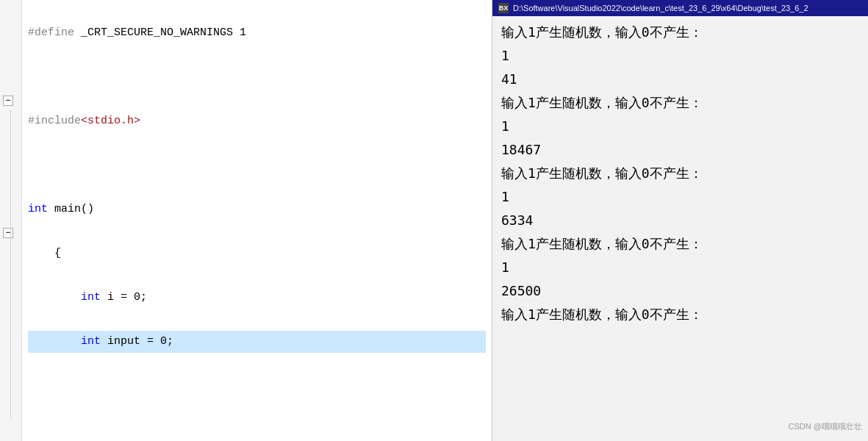 Image resolution: width=868 pixels, height=441 pixels. Describe the element at coordinates (257, 33) in the screenshot. I see `code-line-1: #define _CRT_SECURE_NO_WARNINGS 1` at that location.